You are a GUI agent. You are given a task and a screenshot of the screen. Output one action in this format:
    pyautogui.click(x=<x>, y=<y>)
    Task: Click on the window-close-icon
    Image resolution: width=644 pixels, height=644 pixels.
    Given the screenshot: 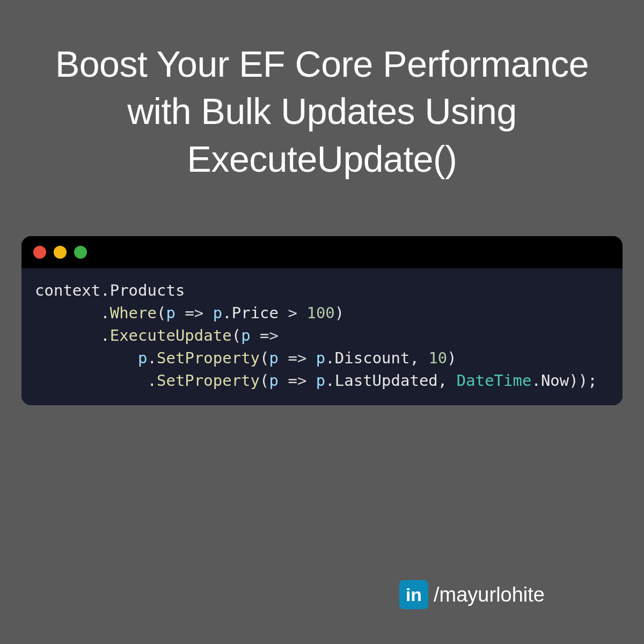 What is the action you would take?
    pyautogui.click(x=40, y=252)
    